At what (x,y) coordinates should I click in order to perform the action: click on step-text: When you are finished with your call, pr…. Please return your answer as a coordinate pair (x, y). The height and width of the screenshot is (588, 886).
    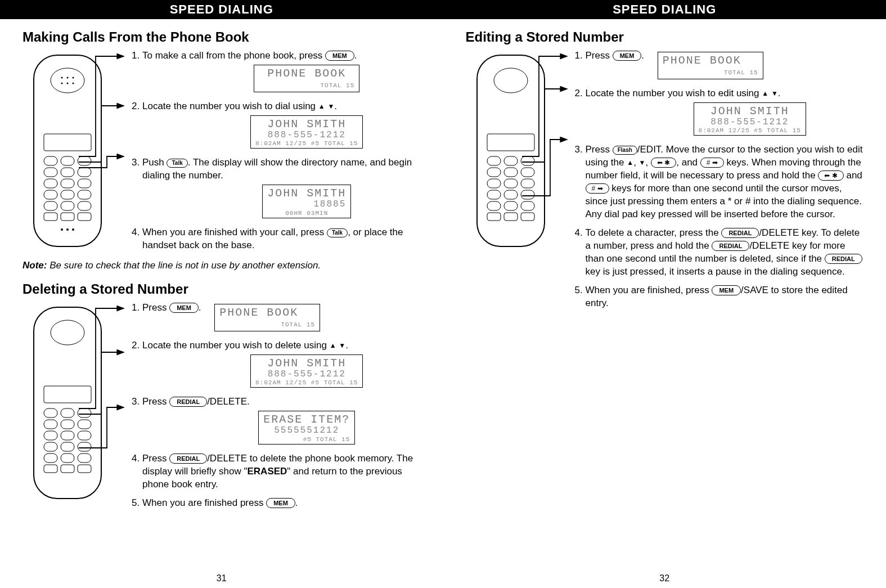
    Looking at the image, I should click on (235, 232).